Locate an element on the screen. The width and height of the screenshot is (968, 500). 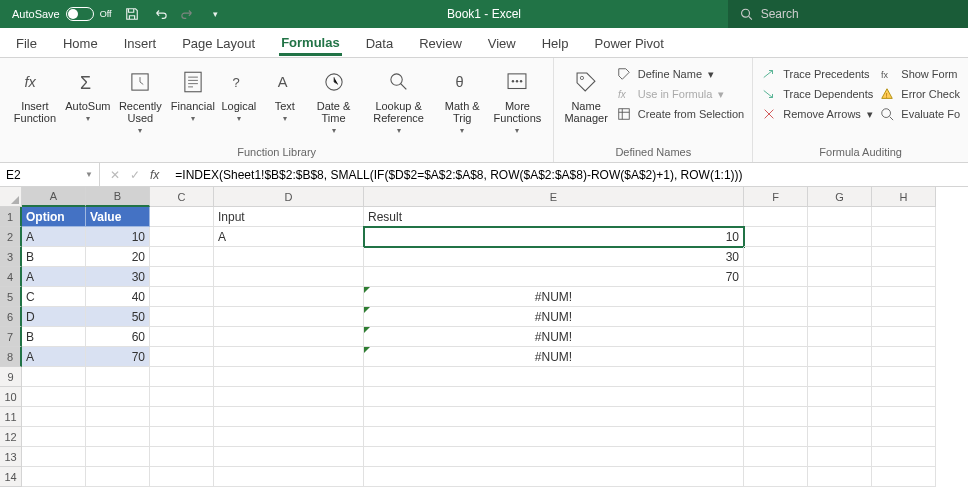
cell-E6: #NUM! is located at coordinates (554, 317).